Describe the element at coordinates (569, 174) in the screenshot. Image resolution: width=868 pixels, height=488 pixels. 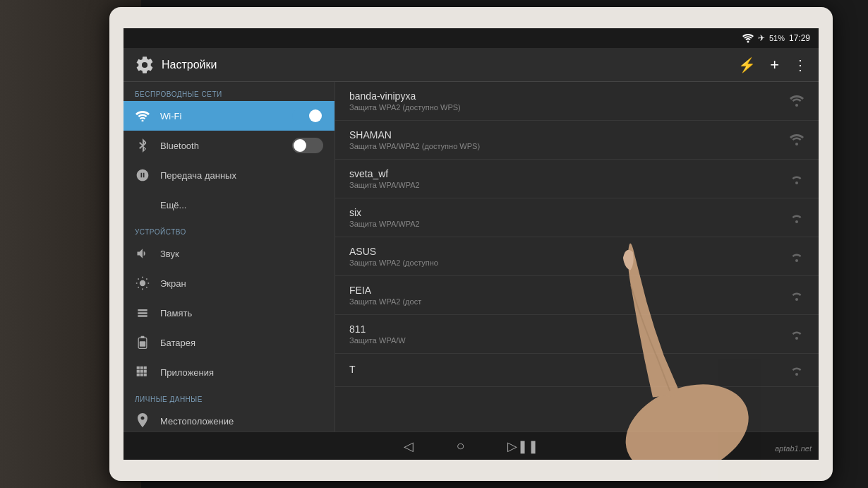
I see `wifi-network-name: sveta_wf` at that location.